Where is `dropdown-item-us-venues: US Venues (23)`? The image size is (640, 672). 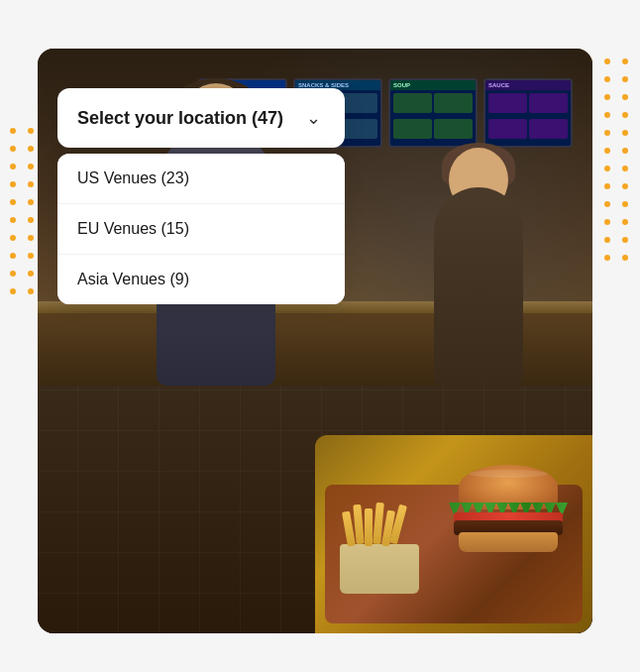 dropdown-item-us-venues: US Venues (23) is located at coordinates (201, 178).